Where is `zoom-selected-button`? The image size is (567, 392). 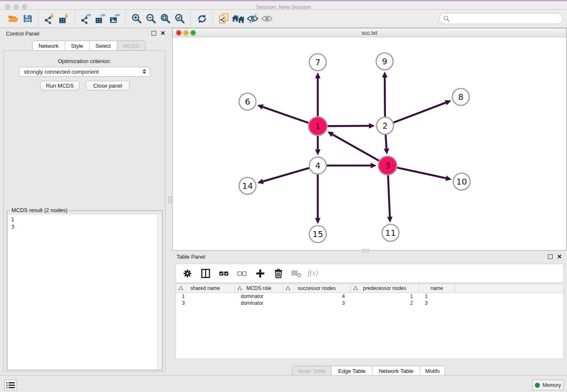 zoom-selected-button is located at coordinates (180, 19).